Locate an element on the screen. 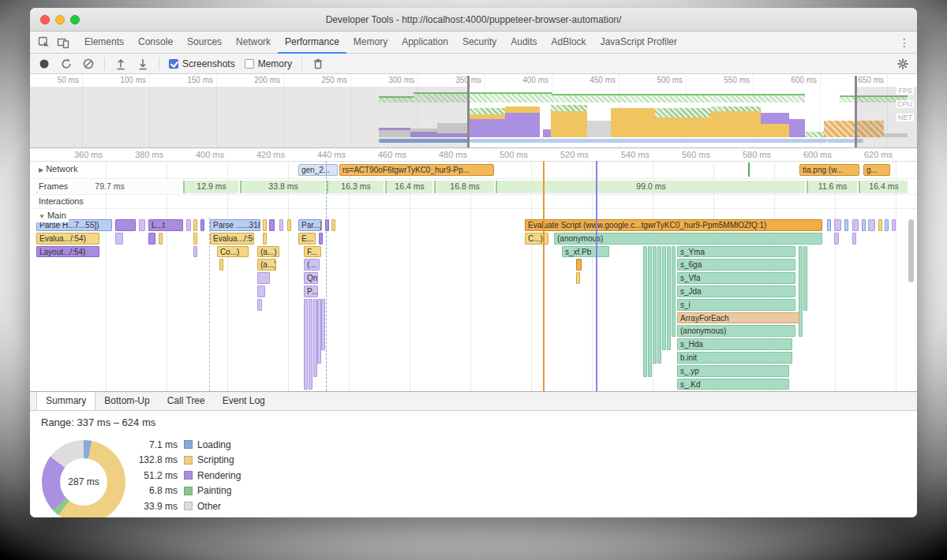  titlebar: Developer Tools - http://localhost:4000/… is located at coordinates (474, 20).